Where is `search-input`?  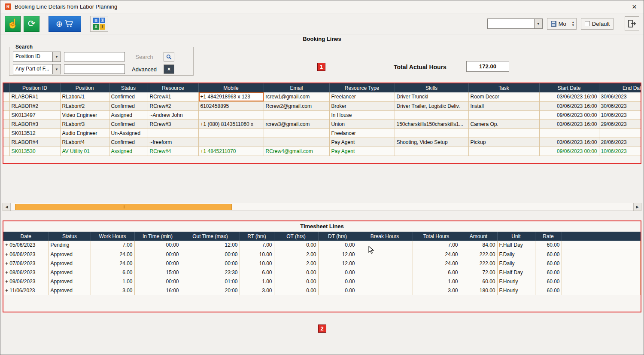 search-input is located at coordinates (94, 57).